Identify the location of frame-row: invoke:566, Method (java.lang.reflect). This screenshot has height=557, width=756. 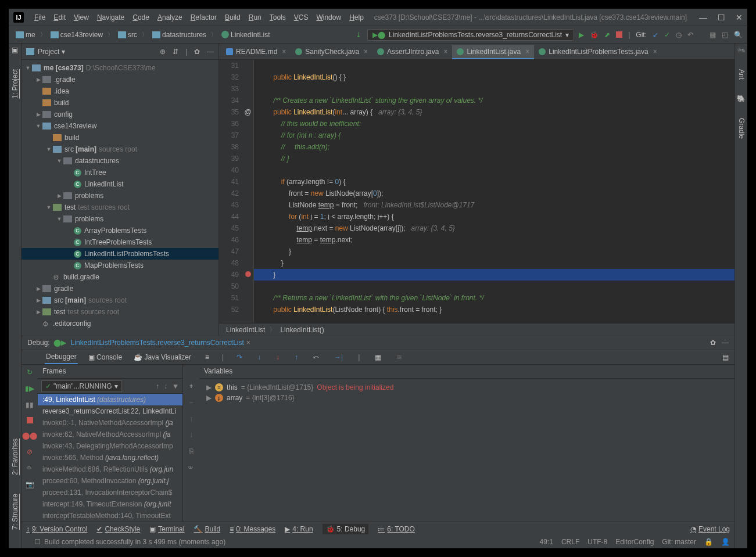
(110, 458).